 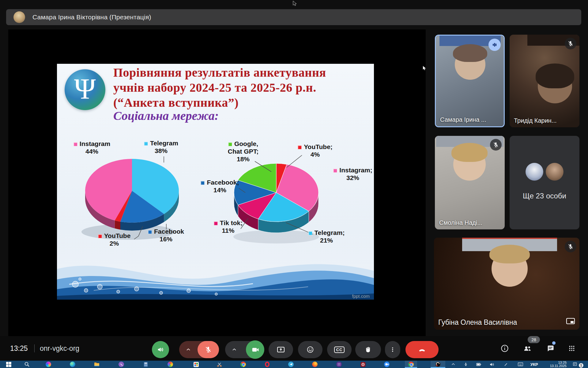 What do you see at coordinates (219, 364) in the screenshot?
I see `snipping-tool-icon` at bounding box center [219, 364].